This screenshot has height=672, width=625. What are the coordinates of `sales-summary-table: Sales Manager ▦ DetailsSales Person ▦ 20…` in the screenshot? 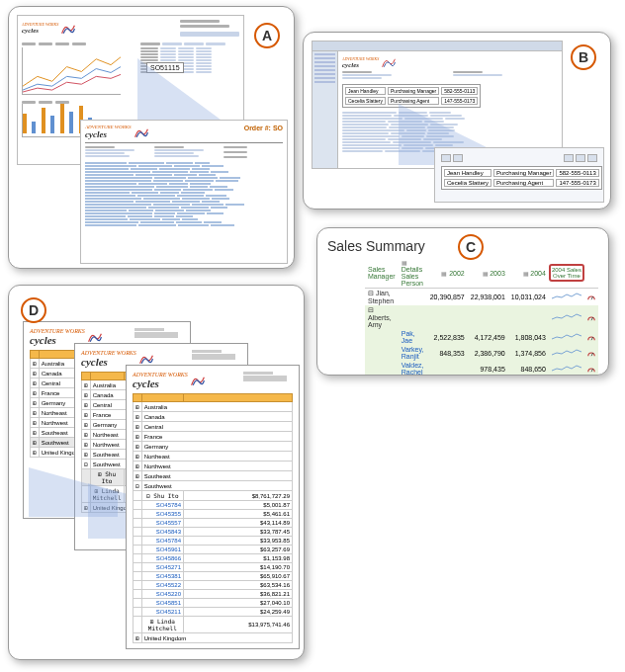 It's located at (482, 316).